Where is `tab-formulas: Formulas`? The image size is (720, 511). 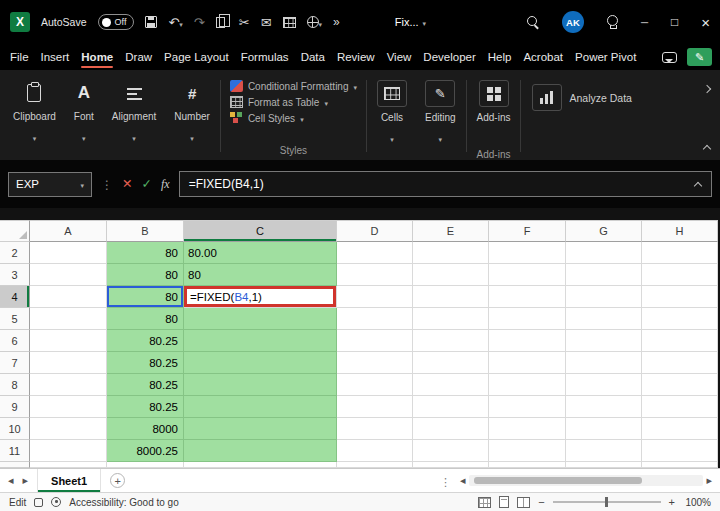
tab-formulas: Formulas is located at coordinates (265, 57).